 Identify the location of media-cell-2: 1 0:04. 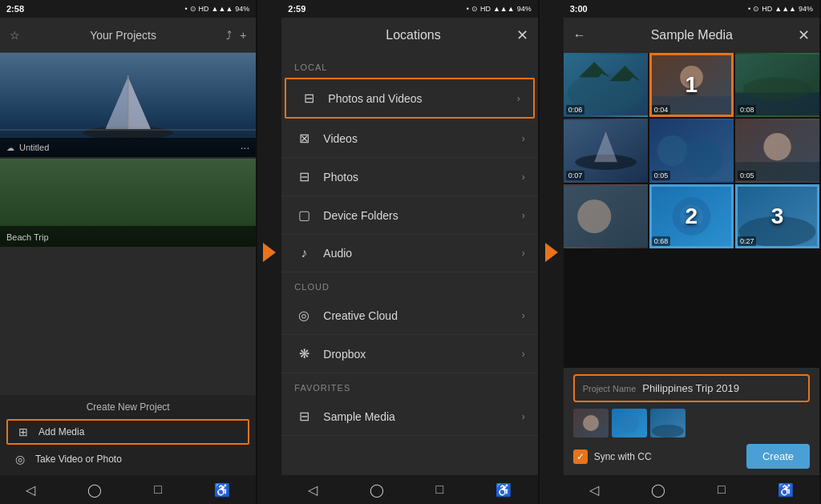
(691, 85).